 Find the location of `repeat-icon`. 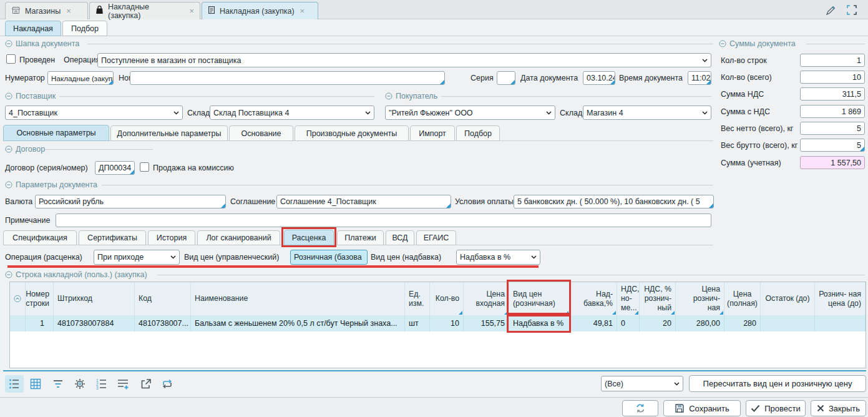

repeat-icon is located at coordinates (167, 384).